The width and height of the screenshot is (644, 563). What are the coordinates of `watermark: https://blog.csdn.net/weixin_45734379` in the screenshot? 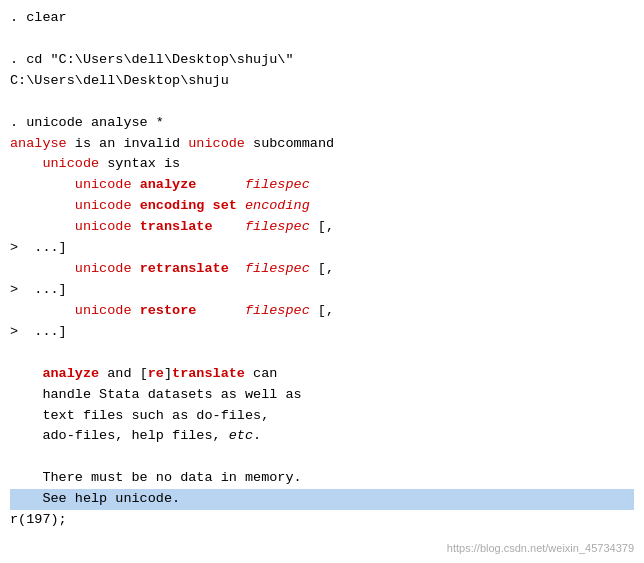 It's located at (540, 548).